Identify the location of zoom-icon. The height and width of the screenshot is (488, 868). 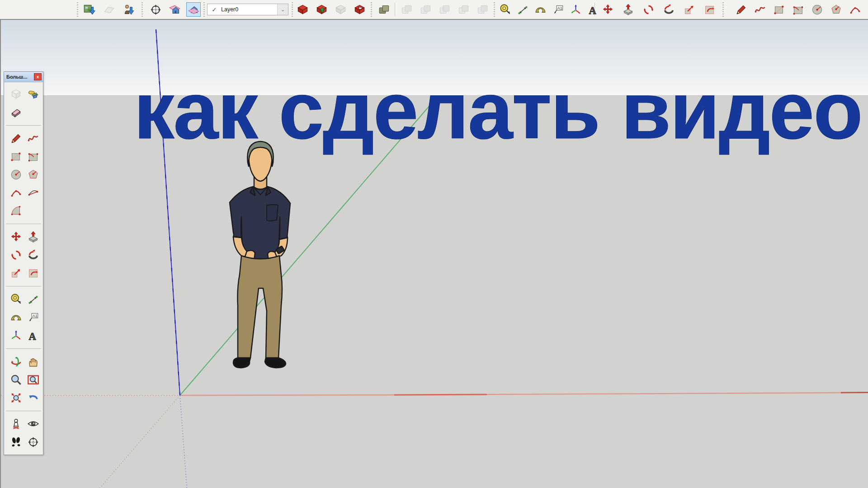
(16, 380).